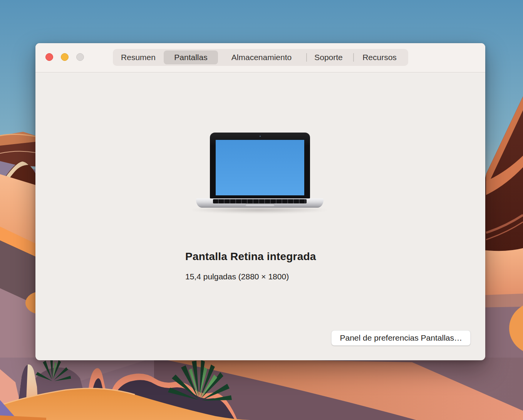  What do you see at coordinates (237, 277) in the screenshot?
I see `display-specs: 15,4 pulgadas (2880 × 1800)` at bounding box center [237, 277].